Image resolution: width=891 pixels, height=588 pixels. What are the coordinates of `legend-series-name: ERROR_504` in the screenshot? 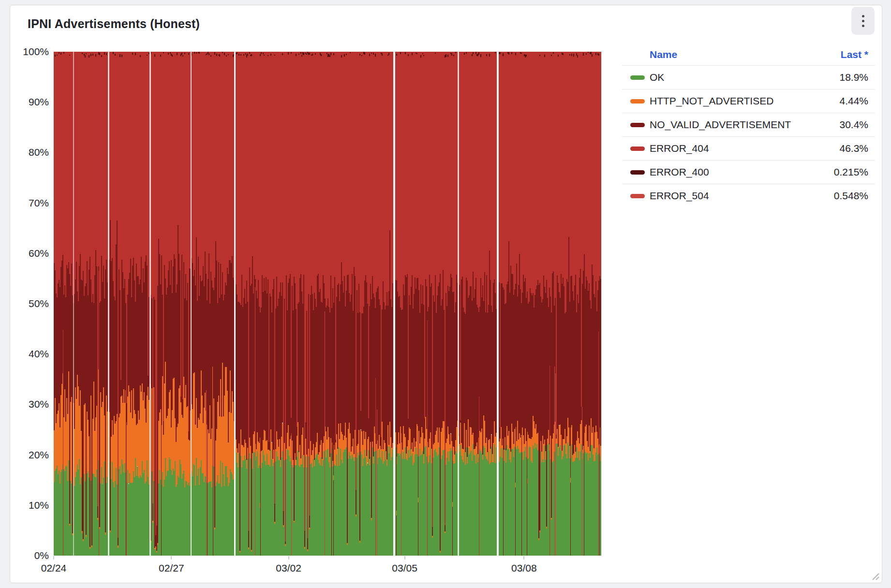 It's located at (679, 196).